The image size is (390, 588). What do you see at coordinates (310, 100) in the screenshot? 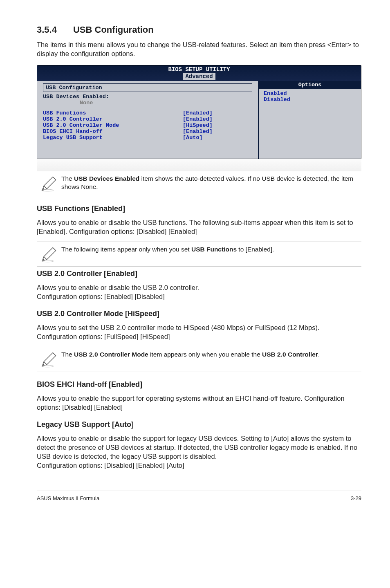
I see `bios-option: Disabled` at bounding box center [310, 100].